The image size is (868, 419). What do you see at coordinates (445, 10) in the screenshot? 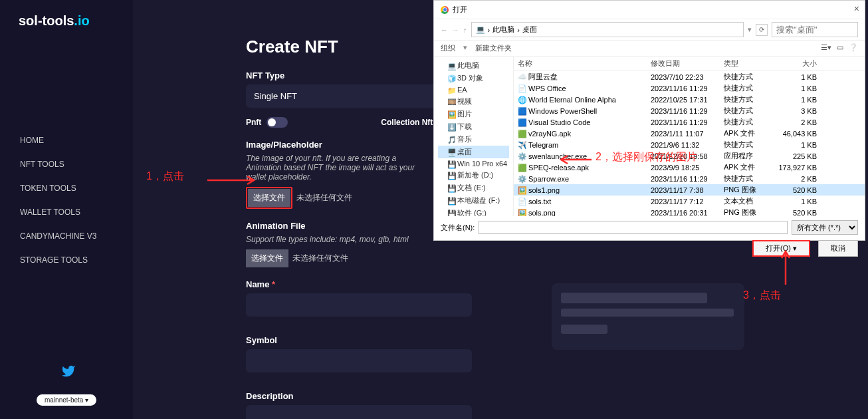
I see `chrome-icon` at bounding box center [445, 10].